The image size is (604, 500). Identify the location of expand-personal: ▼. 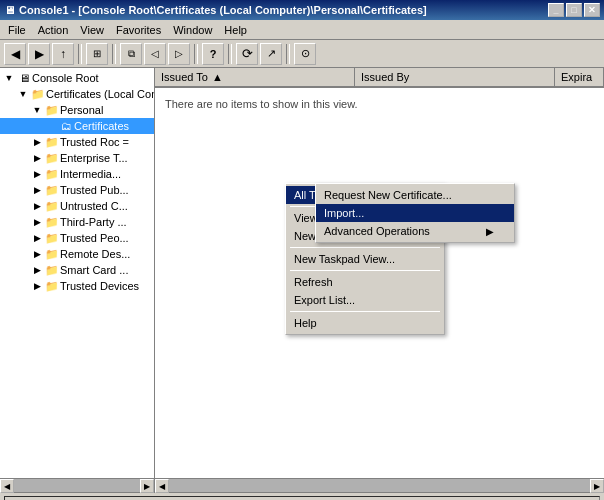
(37, 110).